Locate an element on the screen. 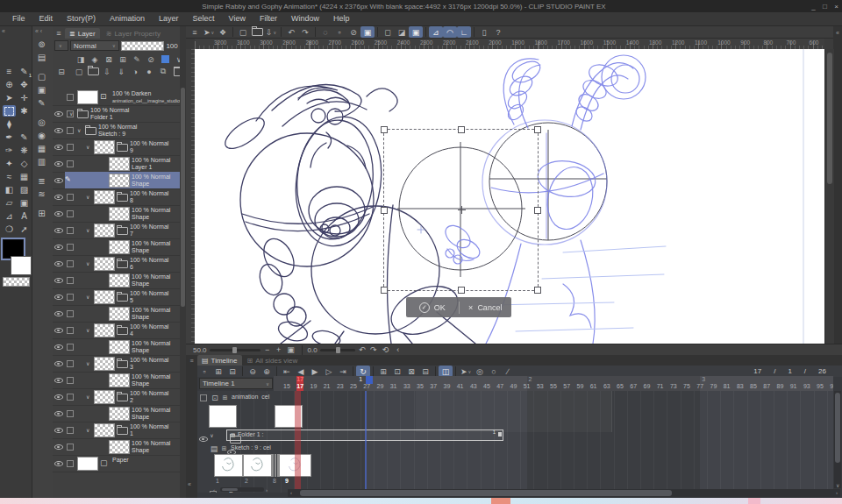 The width and height of the screenshot is (842, 504). scroll-right-icon: › is located at coordinates (837, 493).